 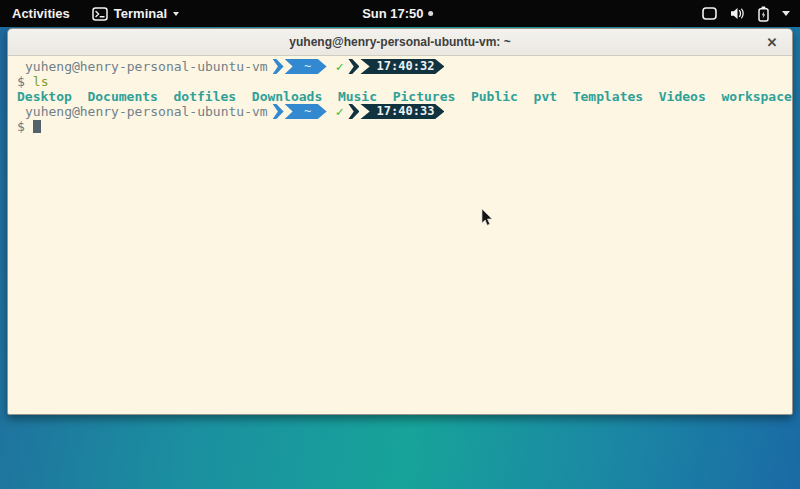 I want to click on top-panel: Activities Terminal Sun 17:50, so click(x=400, y=14).